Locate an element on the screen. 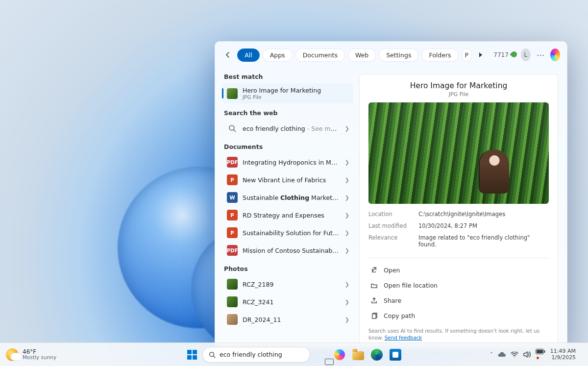 The width and height of the screenshot is (588, 366). tray-overflow-icon: ˄ is located at coordinates (491, 355).